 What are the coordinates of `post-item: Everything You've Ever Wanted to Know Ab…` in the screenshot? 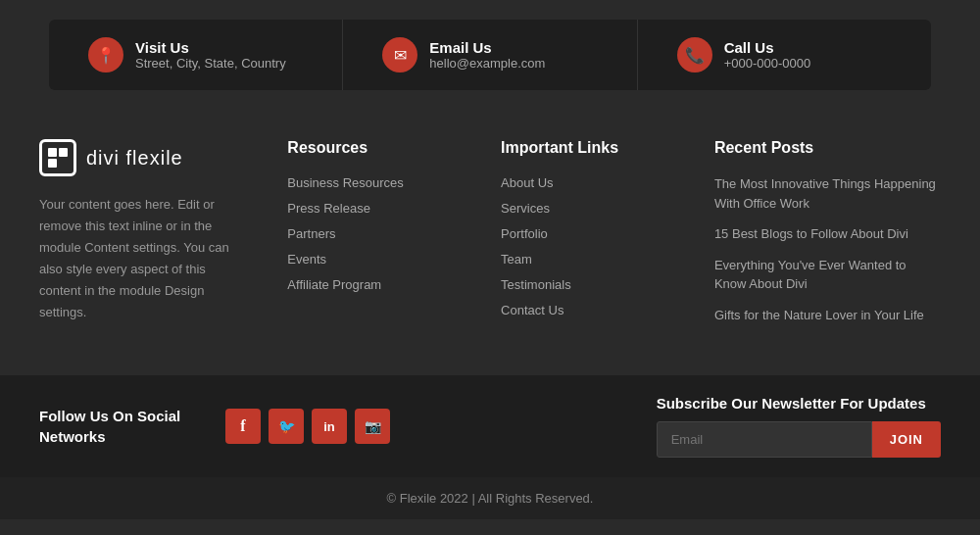 It's located at (827, 274).